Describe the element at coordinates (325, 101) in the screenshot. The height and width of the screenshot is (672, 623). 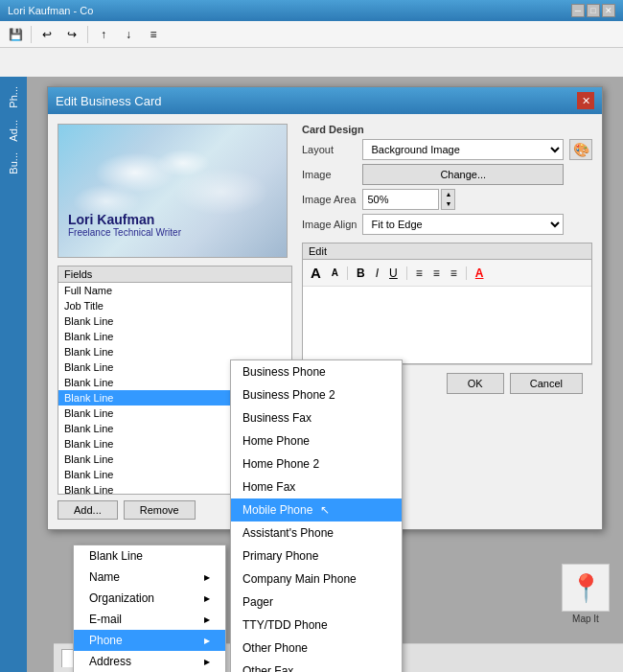
I see `dialog-title-bar: Edit Business Card ✕` at that location.